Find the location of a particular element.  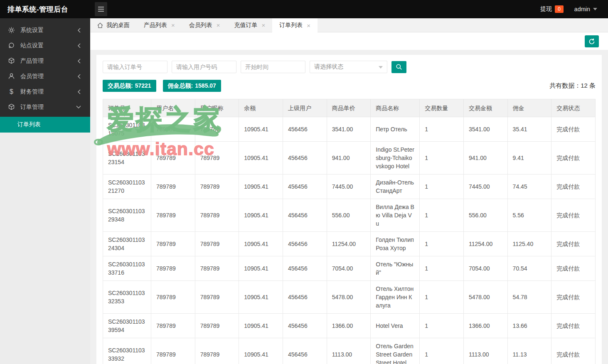

search-button is located at coordinates (399, 67).